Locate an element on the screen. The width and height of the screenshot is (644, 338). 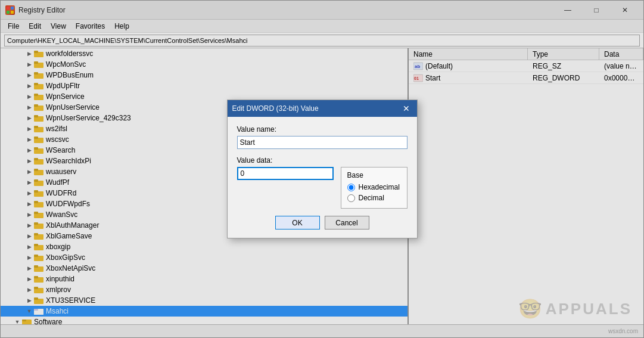
radio-dec is located at coordinates (351, 198).